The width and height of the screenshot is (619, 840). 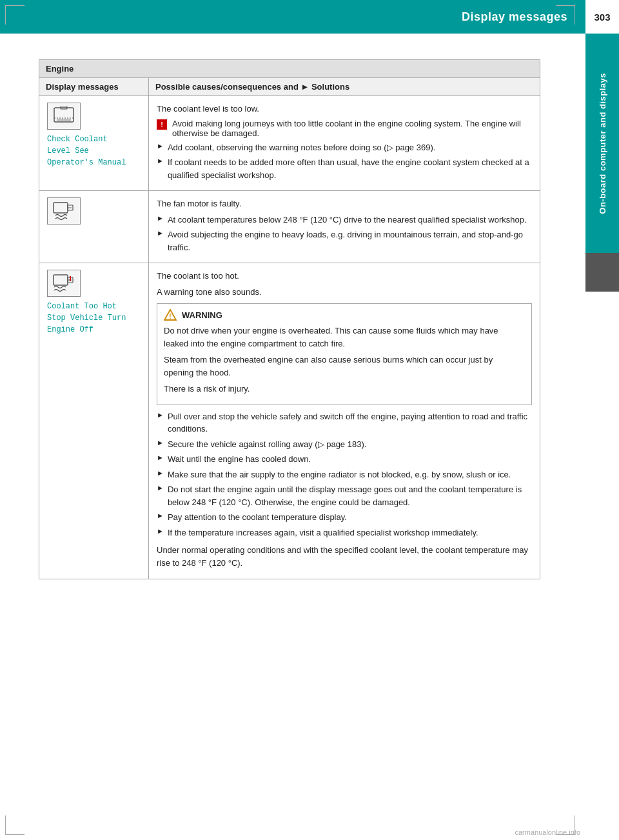 What do you see at coordinates (344, 533) in the screenshot?
I see `bullet-3-7: ► If the temperature increases again, vi…` at bounding box center [344, 533].